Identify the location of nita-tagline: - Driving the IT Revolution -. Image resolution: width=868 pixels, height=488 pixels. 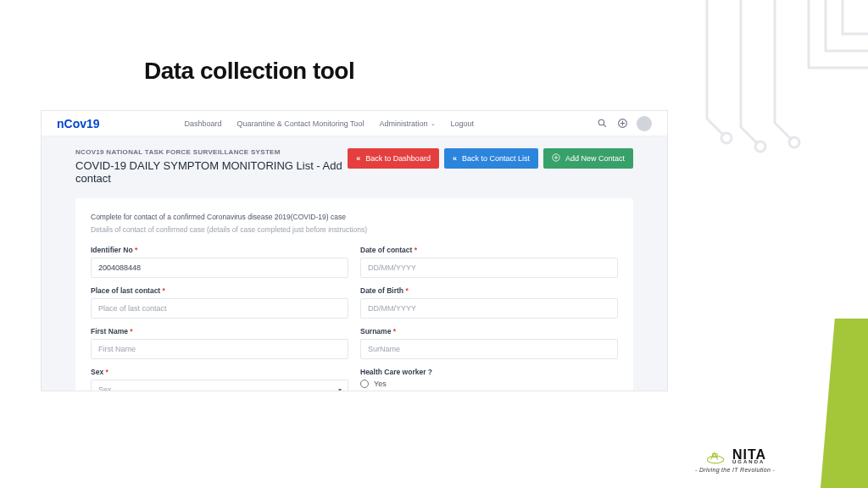
(735, 469).